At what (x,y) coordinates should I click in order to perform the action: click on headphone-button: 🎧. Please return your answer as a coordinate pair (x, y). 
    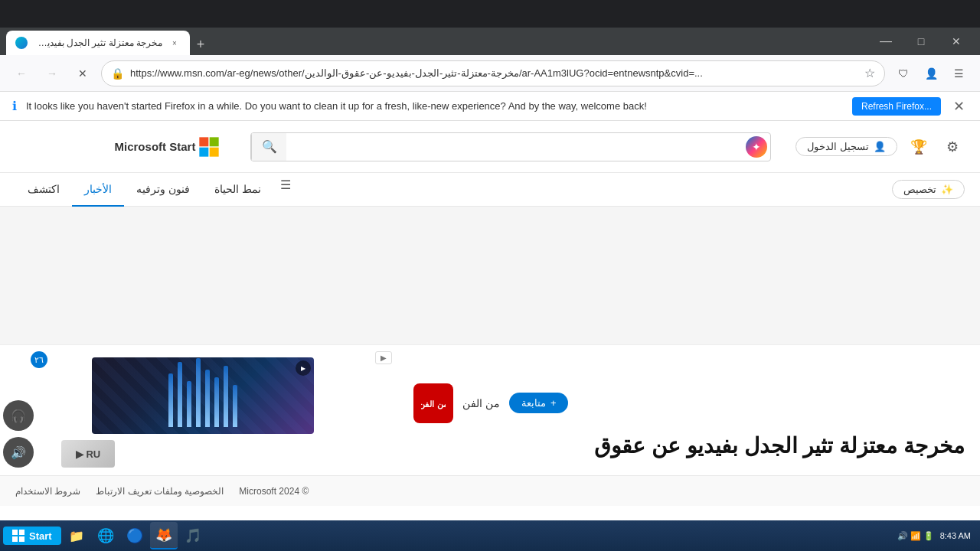
    Looking at the image, I should click on (18, 416).